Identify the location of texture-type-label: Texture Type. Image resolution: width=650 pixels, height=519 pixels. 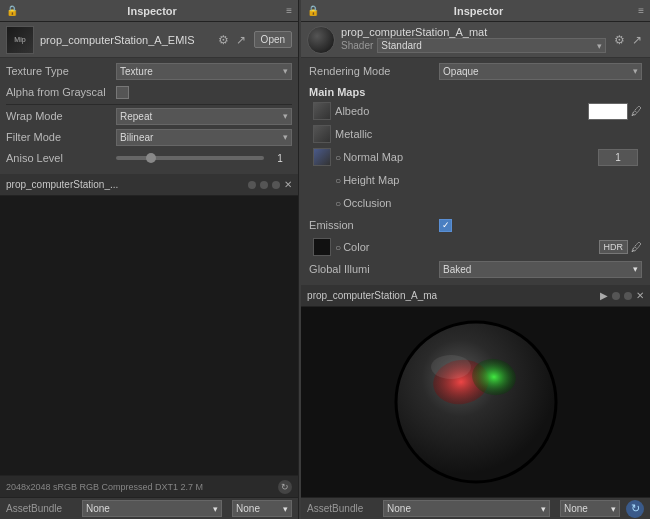
(61, 71).